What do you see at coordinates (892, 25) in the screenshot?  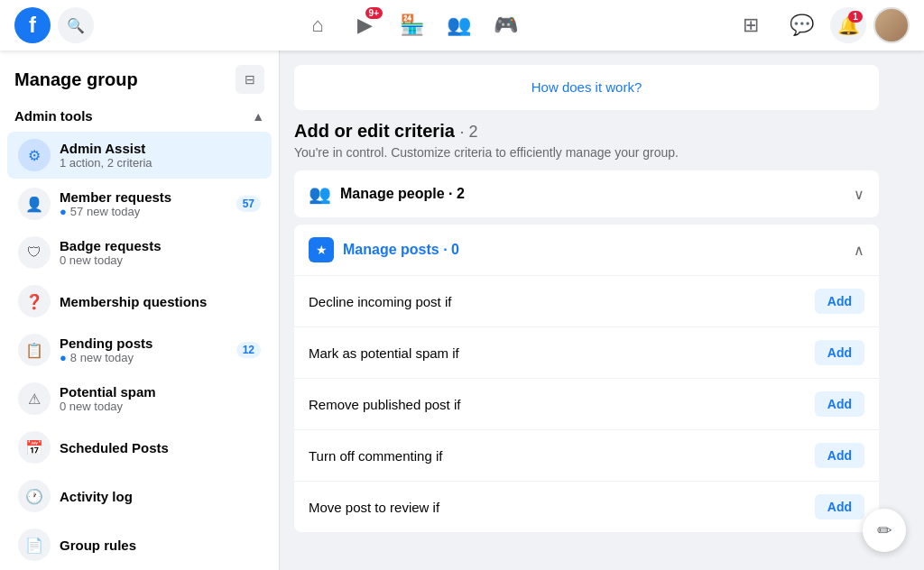 I see `user-avatar` at bounding box center [892, 25].